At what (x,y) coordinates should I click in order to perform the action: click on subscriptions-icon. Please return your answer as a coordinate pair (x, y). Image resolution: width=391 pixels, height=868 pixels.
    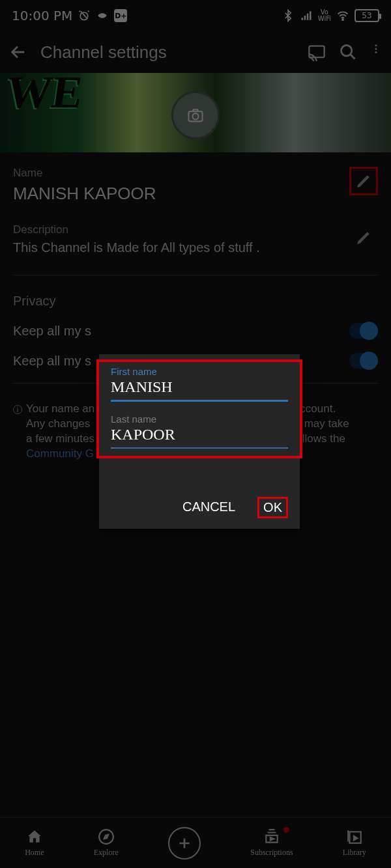
    Looking at the image, I should click on (272, 837).